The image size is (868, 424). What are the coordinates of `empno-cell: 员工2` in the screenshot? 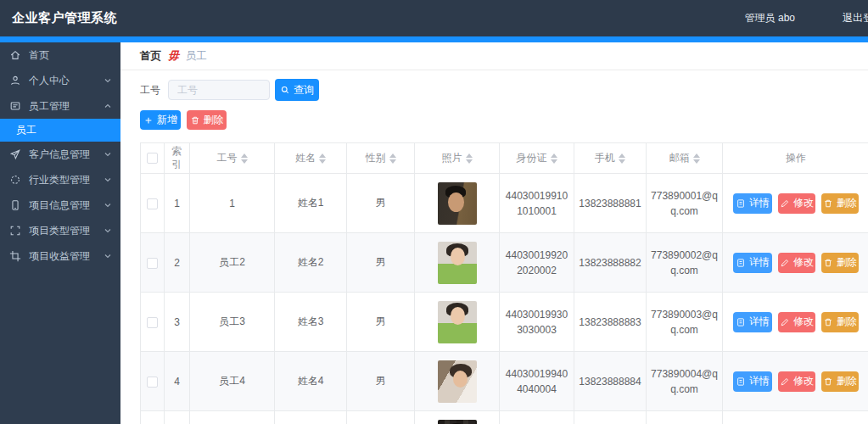 It's located at (232, 263).